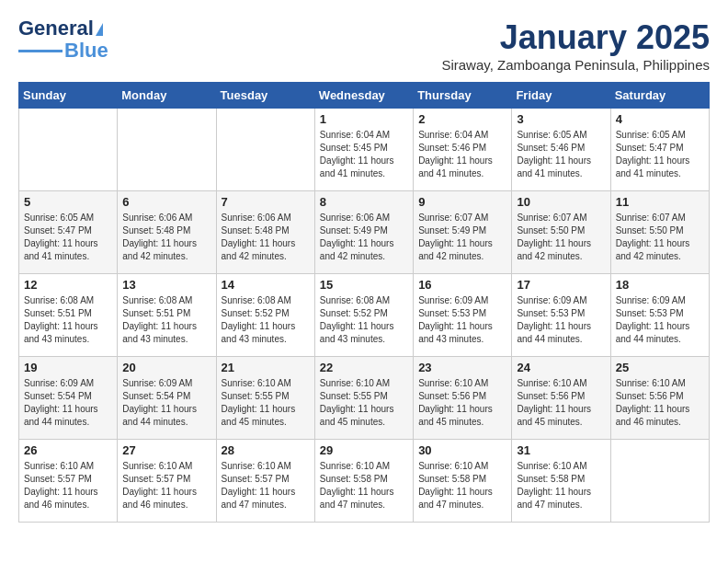  Describe the element at coordinates (364, 481) in the screenshot. I see `calendar-week-5: 26Sunrise: 6:10 AM Sunset: 5:57 PM Dayli…` at that location.